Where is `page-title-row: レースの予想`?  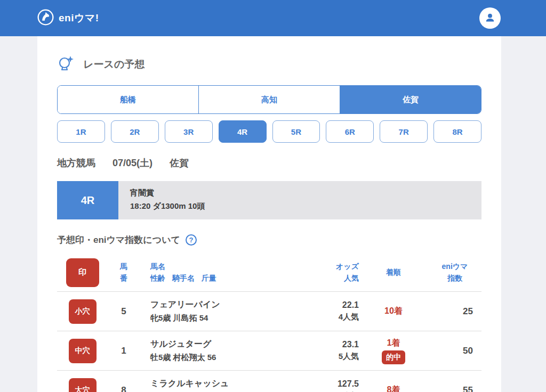
page-title-row: レースの予想 is located at coordinates (269, 64).